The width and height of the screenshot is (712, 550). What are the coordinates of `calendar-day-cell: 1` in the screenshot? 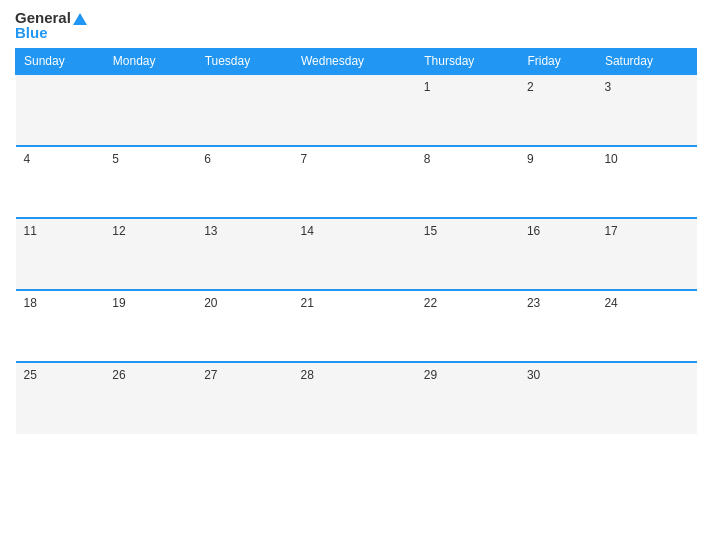 It's located at (468, 110).